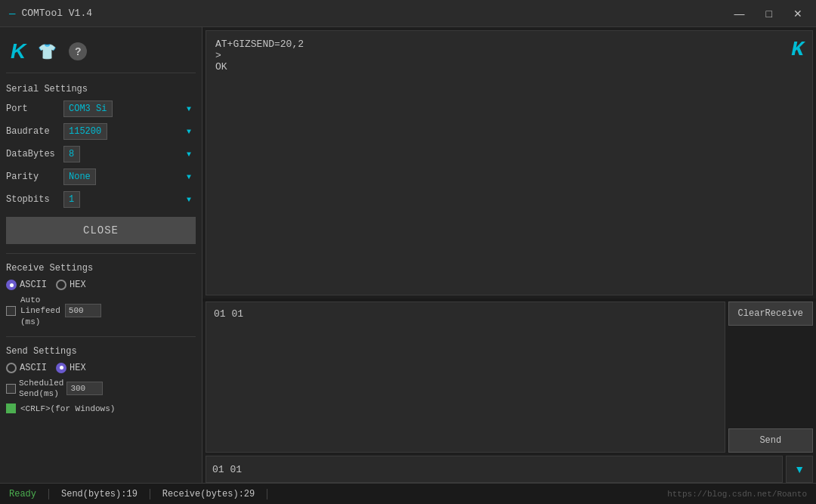  Describe the element at coordinates (47, 51) in the screenshot. I see `tshirt-button: 👕` at that location.